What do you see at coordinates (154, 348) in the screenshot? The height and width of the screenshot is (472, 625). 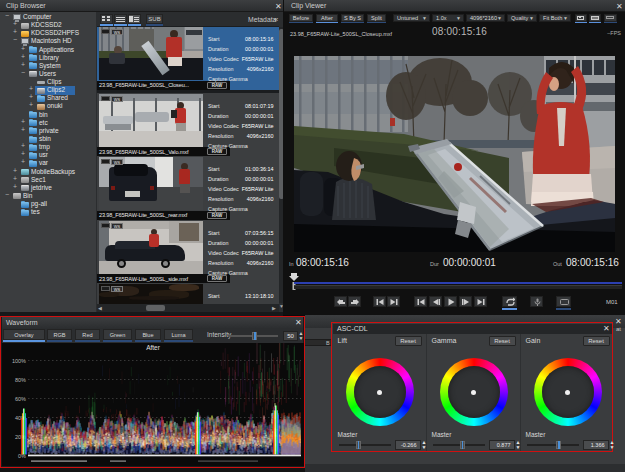 I see `svg-text: After` at bounding box center [154, 348].